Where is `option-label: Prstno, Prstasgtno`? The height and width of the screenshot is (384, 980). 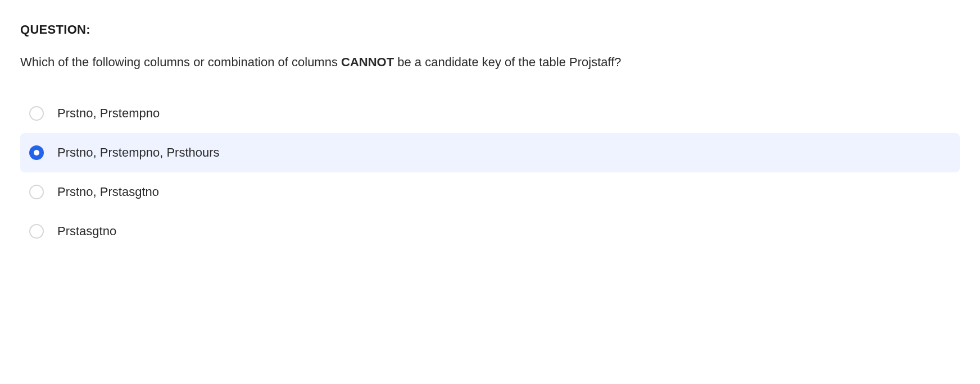 option-label: Prstno, Prstasgtno is located at coordinates (108, 192).